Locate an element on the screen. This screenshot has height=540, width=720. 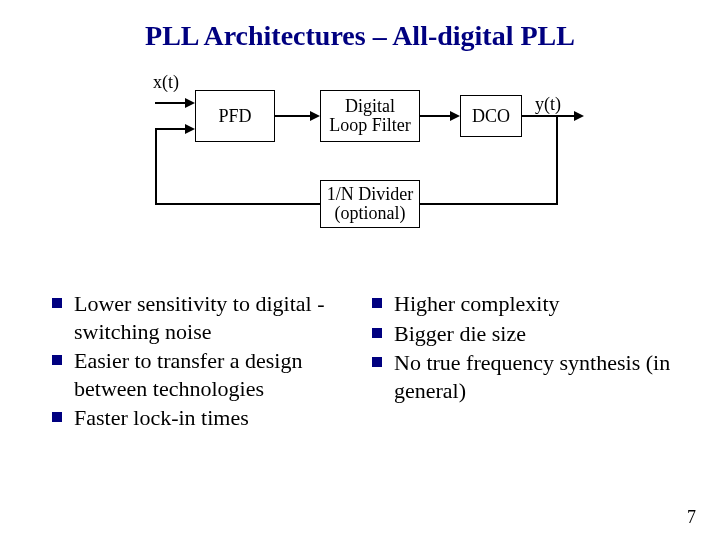
wire-feedback-divider-to-left is located at coordinates (238, 204).